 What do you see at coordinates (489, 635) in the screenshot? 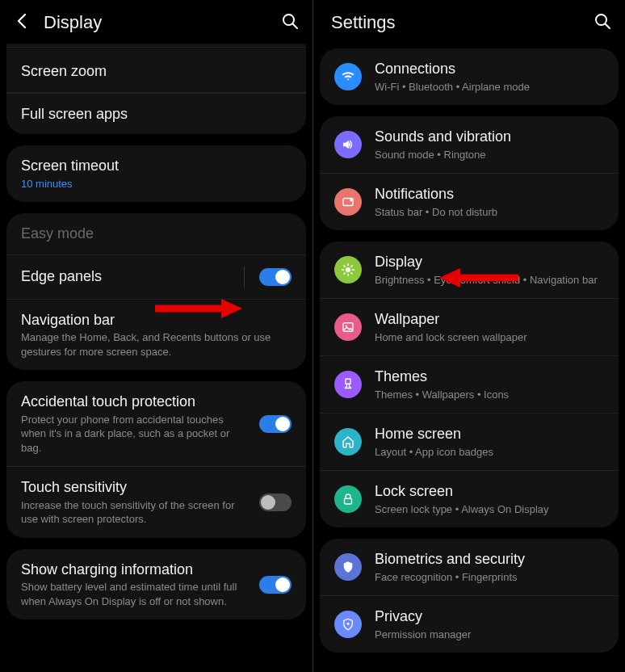
I see `item-sublabel: Permission manager` at bounding box center [489, 635].